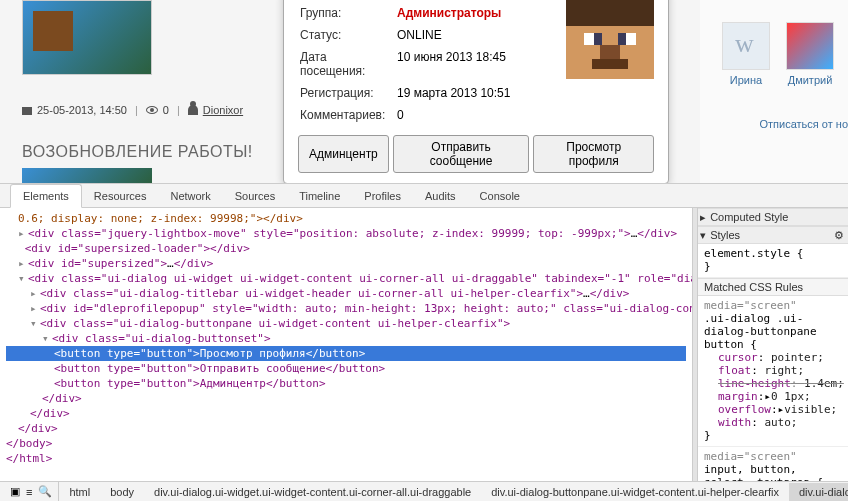  What do you see at coordinates (46, 196) in the screenshot?
I see `tab-elements: Elements` at bounding box center [46, 196].